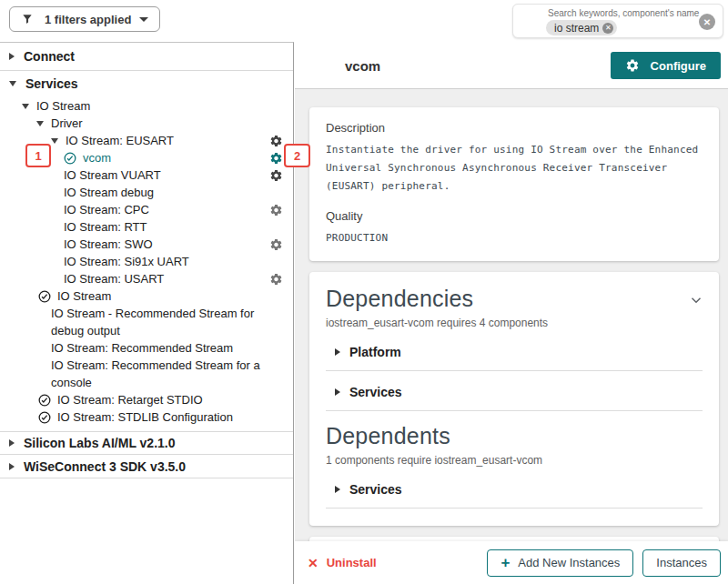 This screenshot has height=584, width=728. I want to click on annotation-marker-1: 1, so click(38, 156).